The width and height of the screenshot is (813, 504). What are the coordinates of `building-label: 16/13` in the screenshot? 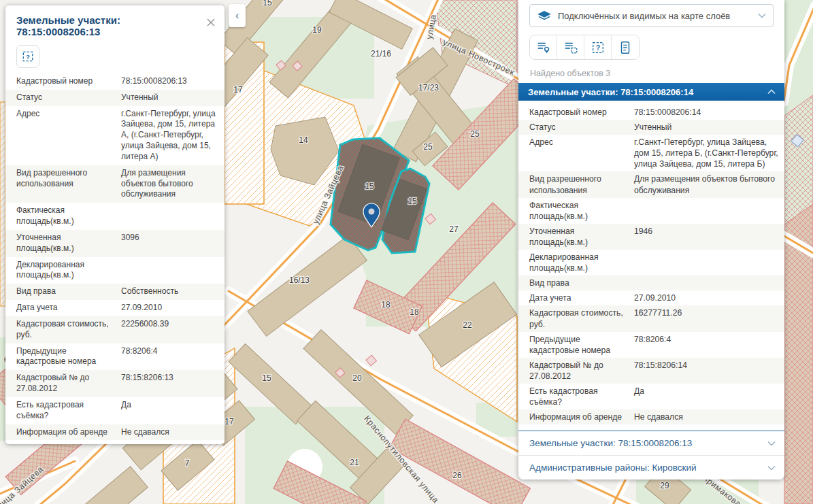 It's located at (299, 280).